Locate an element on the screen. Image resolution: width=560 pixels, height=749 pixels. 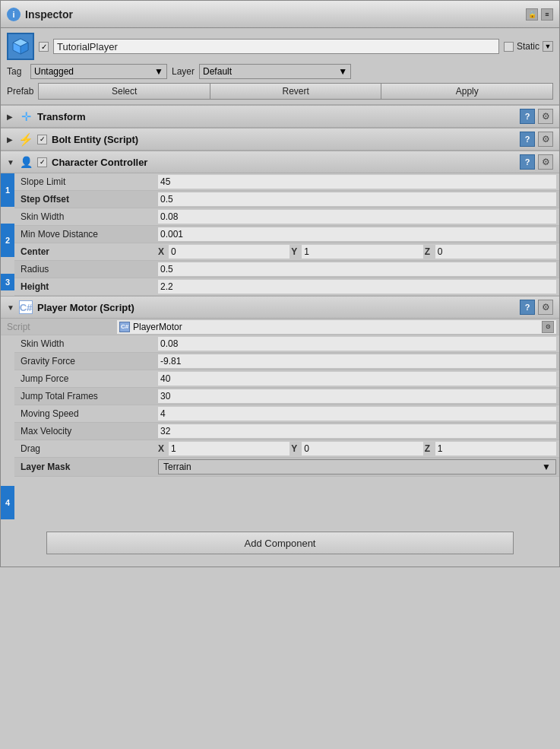
script-input-container: C# PlayerMotor ⊙ is located at coordinates (337, 327).